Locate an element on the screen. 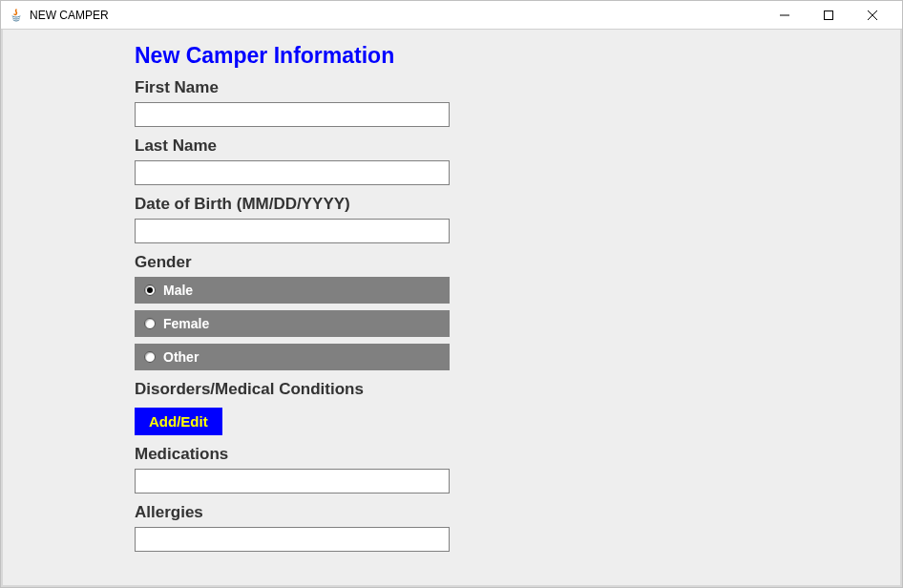 This screenshot has width=903, height=588. form-title: New Camper Information is located at coordinates (452, 55).